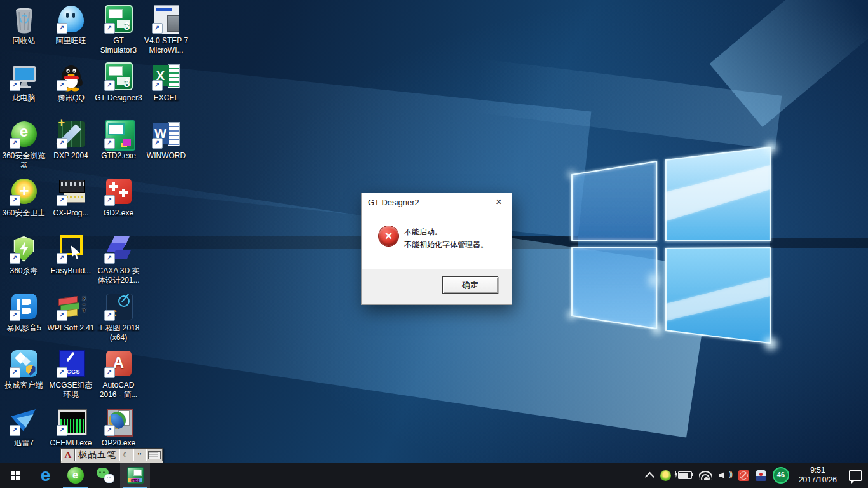 The image size is (868, 488). Describe the element at coordinates (71, 25) in the screenshot. I see `desktop-icon-aliwangwang: ↗ 阿里旺旺` at that location.